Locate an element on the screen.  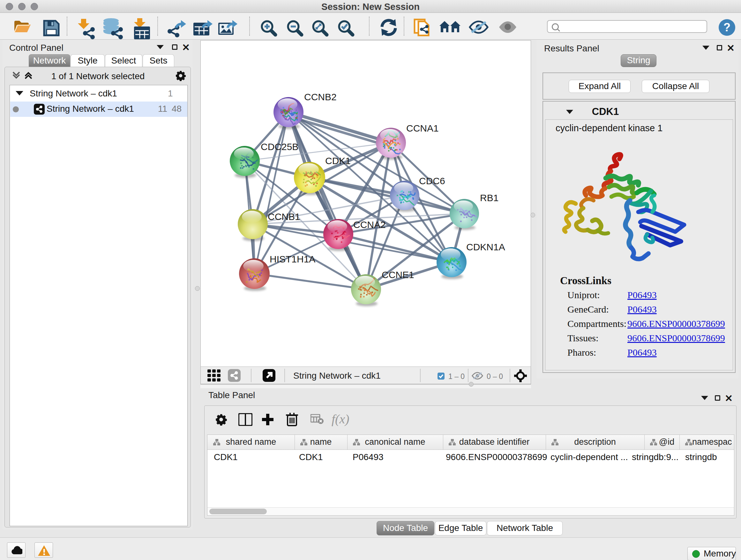
svg-text: CCNB1 is located at coordinates (284, 216).